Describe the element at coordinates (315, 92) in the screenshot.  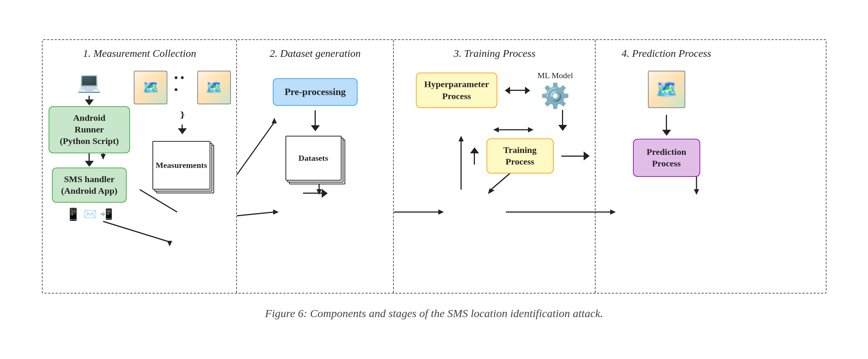
I see `preprocessing-box: Pre-processing` at that location.